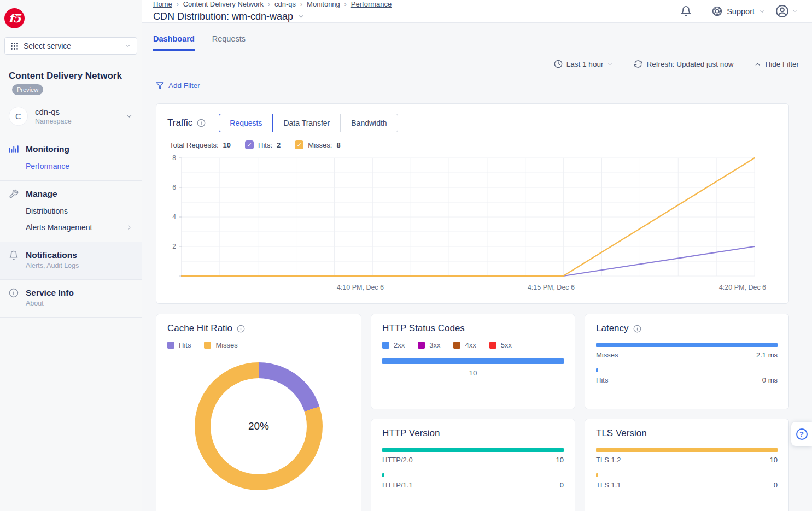  I want to click on misses-checkbox: ✓, so click(299, 145).